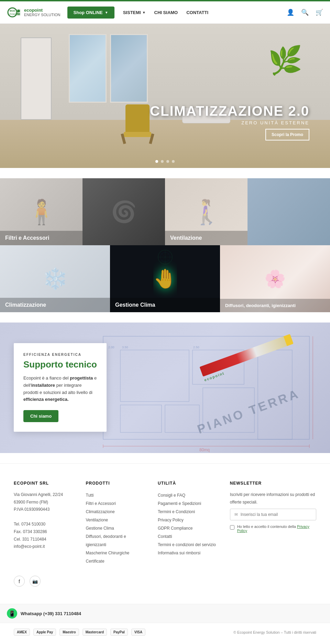 The height and width of the screenshot is (644, 330). I want to click on footer-utilities: UTILITÀ Consigli e FAQ Pagamenti e Spedi…, so click(189, 523).